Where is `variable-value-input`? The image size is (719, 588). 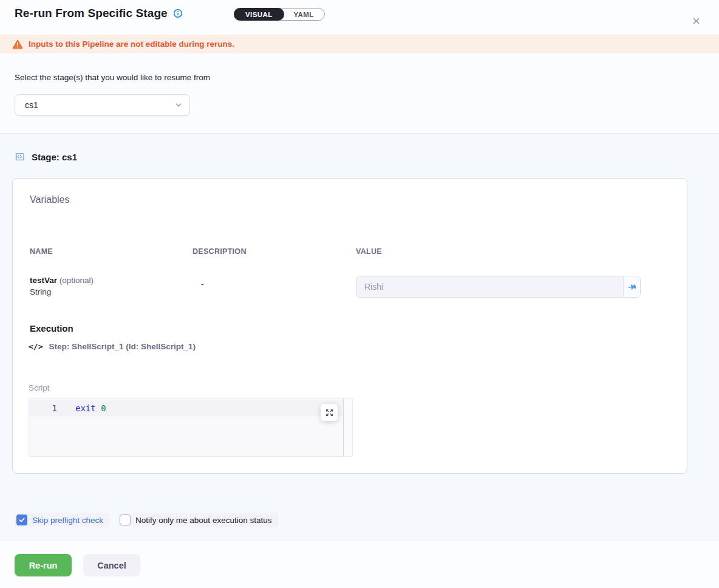 variable-value-input is located at coordinates (489, 287).